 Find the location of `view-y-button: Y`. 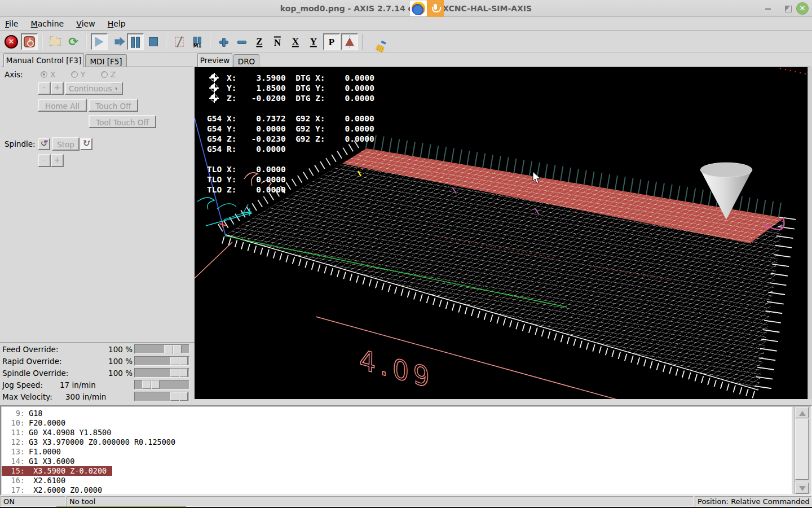

view-y-button: Y is located at coordinates (314, 42).